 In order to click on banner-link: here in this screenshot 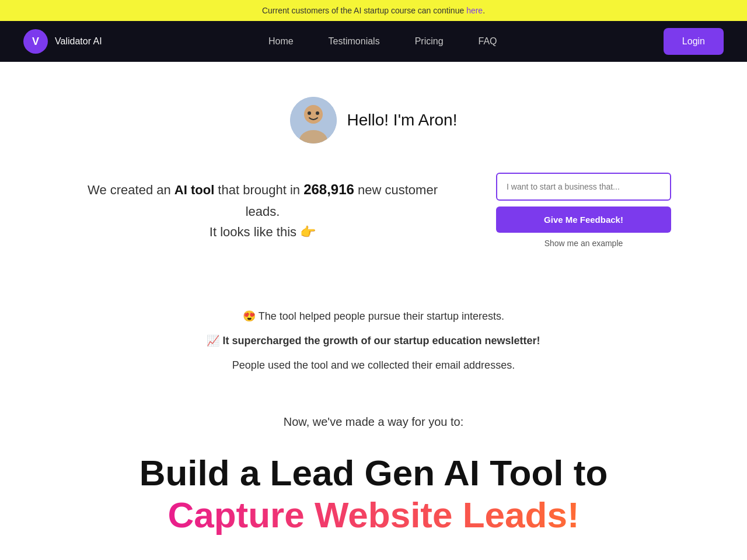, I will do `click(474, 10)`.